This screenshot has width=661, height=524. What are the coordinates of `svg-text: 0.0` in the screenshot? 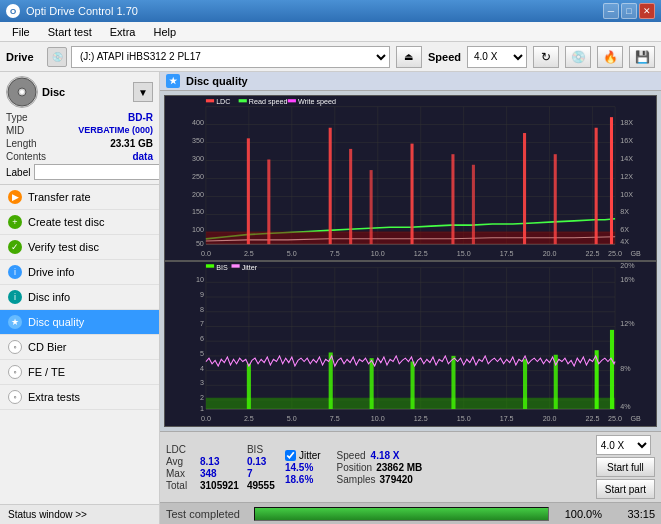 It's located at (206, 418).